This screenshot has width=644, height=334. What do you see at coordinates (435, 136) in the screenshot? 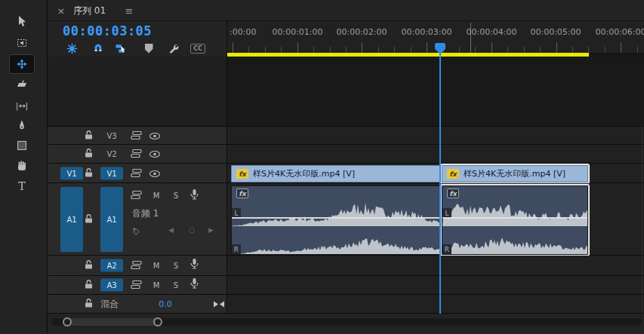
I see `track-content-v3` at bounding box center [435, 136].